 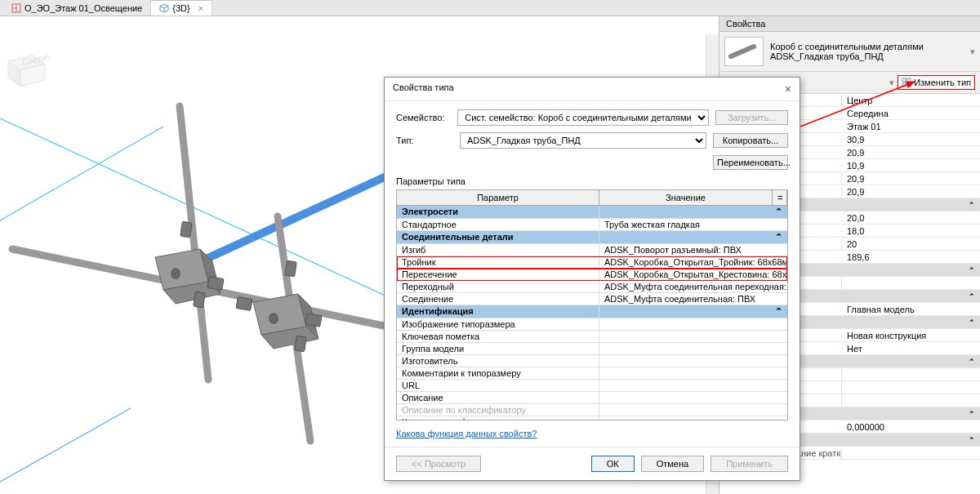 I want to click on param-group: Электросети⌃, so click(x=592, y=212).